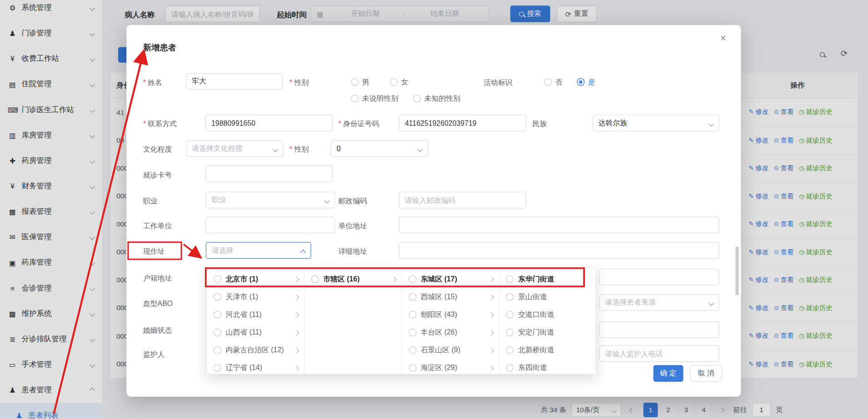  Describe the element at coordinates (559, 225) in the screenshot. I see `unit-address-input` at that location.